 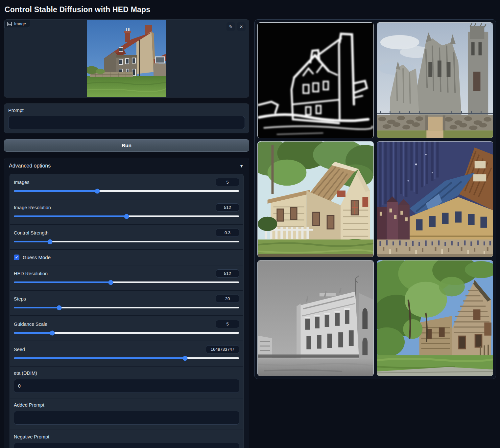 I want to click on gallery-item-cathedral, so click(x=435, y=80).